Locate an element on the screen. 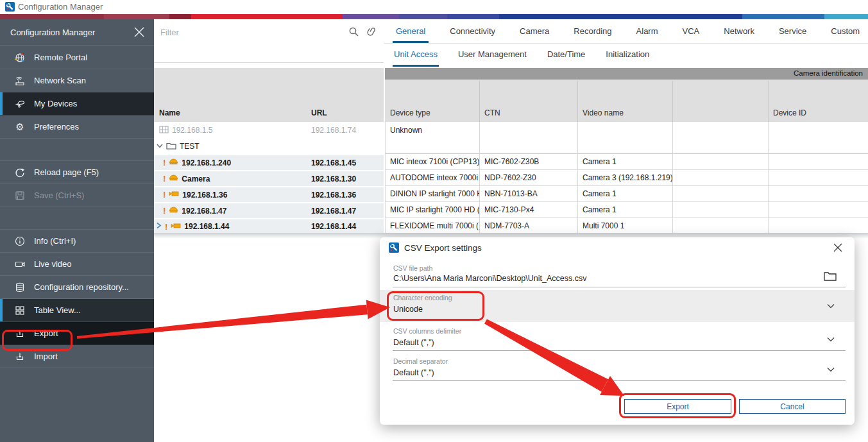 This screenshot has height=442, width=868. tab-alarm: Alarm is located at coordinates (647, 31).